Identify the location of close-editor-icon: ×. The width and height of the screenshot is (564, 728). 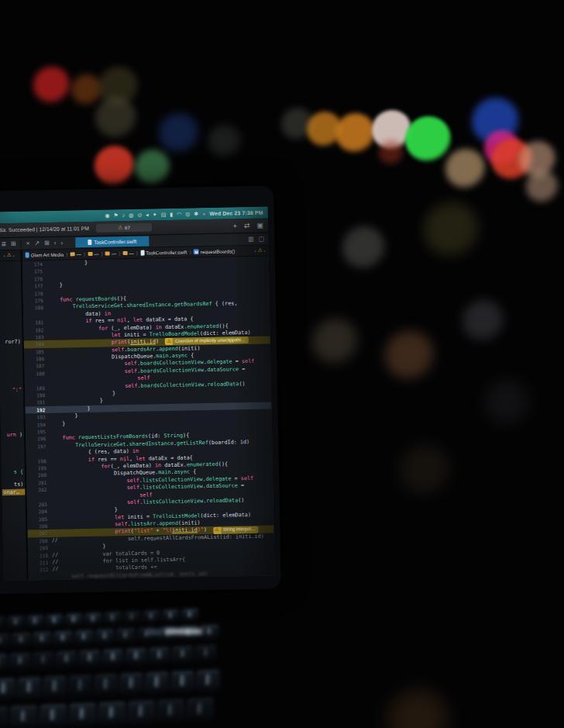
(28, 243).